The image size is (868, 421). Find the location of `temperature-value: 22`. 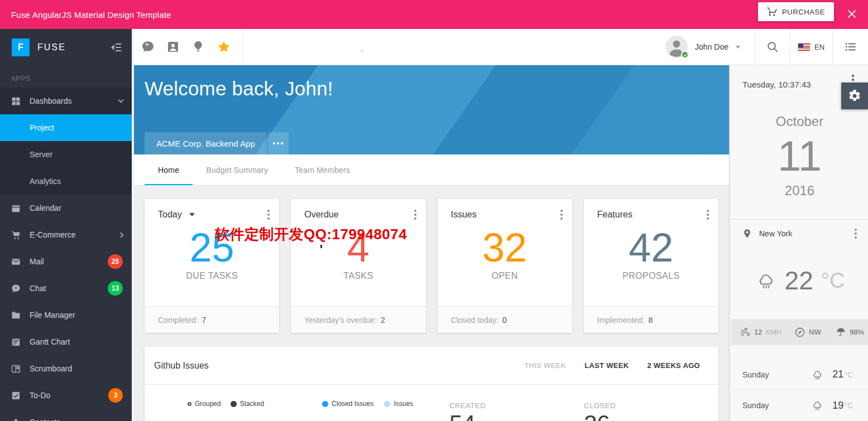

temperature-value: 22 is located at coordinates (799, 280).